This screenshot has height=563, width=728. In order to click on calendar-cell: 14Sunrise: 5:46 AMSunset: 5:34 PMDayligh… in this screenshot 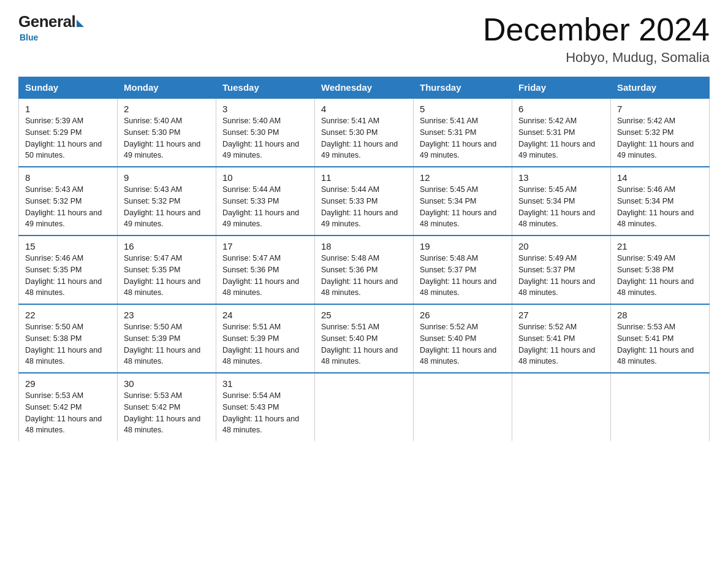, I will do `click(661, 201)`.